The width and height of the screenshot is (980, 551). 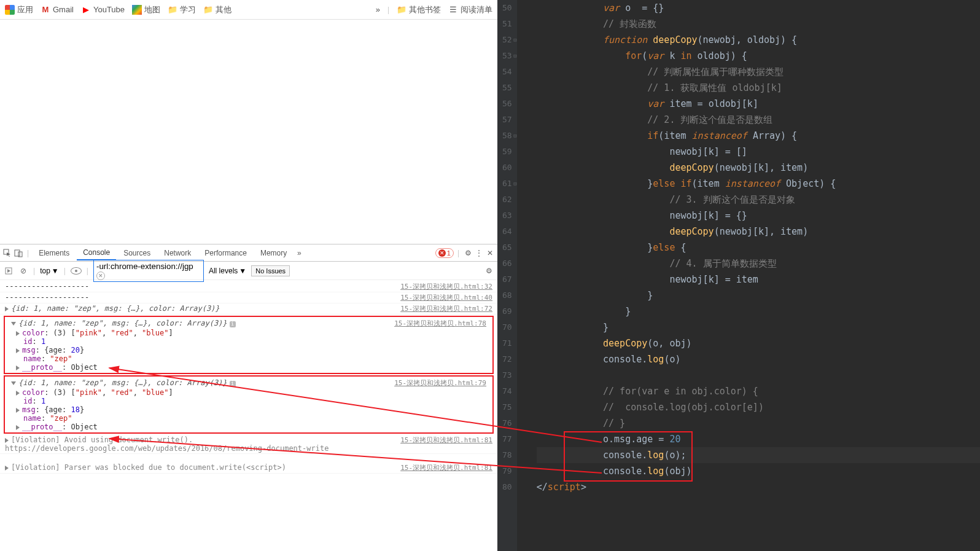 What do you see at coordinates (249, 271) in the screenshot?
I see `console-filter-bar: ⊘ | top ▼ | | ✕ All levels ▼ No Issues ⚙` at bounding box center [249, 271].